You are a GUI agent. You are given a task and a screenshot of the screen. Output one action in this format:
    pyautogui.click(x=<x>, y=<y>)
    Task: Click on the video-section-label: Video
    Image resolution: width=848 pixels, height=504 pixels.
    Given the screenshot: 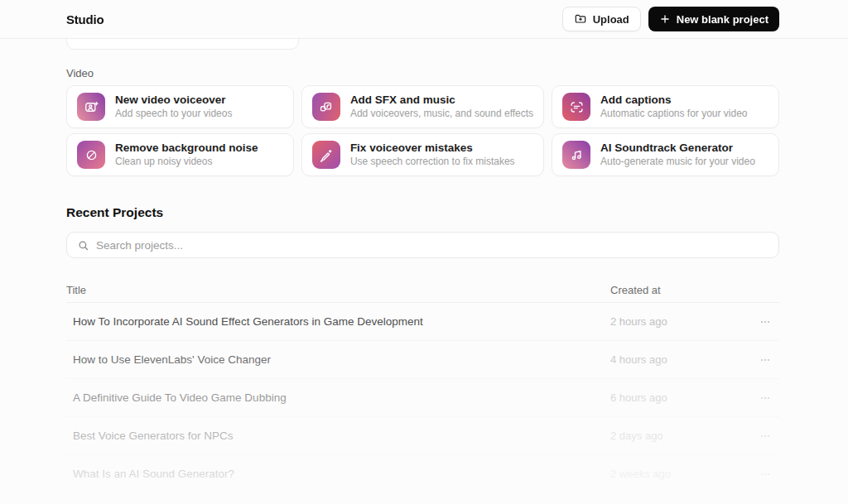 What is the action you would take?
    pyautogui.click(x=80, y=73)
    